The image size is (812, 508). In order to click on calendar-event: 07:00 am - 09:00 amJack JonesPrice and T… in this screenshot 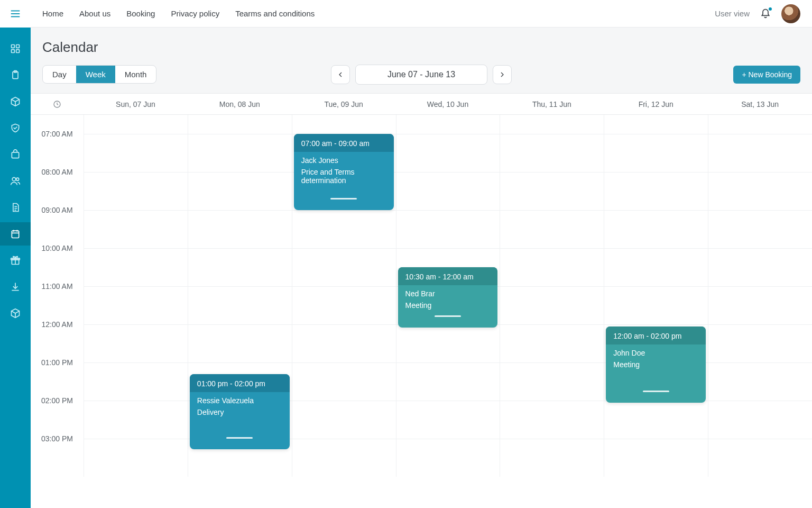, I will do `click(344, 172)`.